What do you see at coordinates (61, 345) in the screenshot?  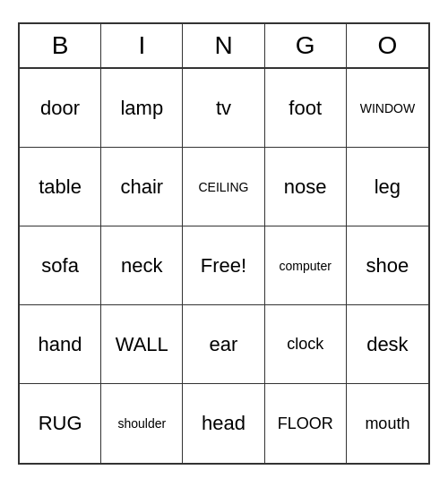 I see `bingo-cell-15: hand` at bounding box center [61, 345].